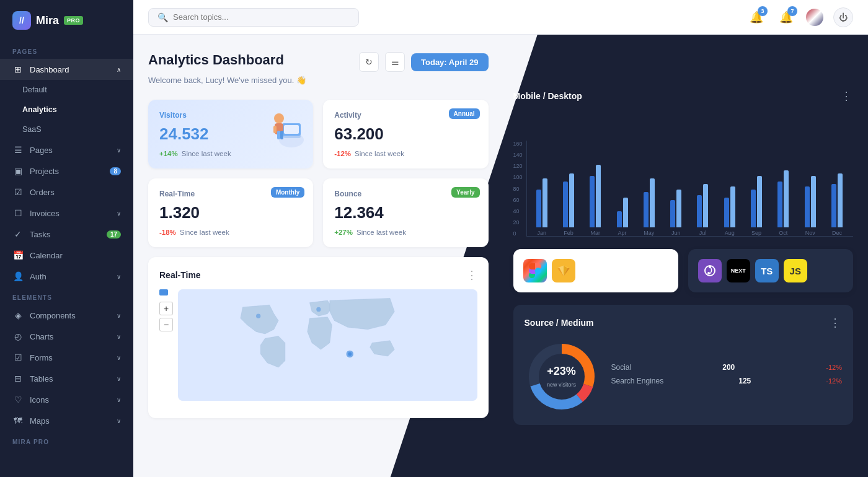 This screenshot has height=477, width=868. Describe the element at coordinates (18, 276) in the screenshot. I see `auth-icon: 👤` at that location.